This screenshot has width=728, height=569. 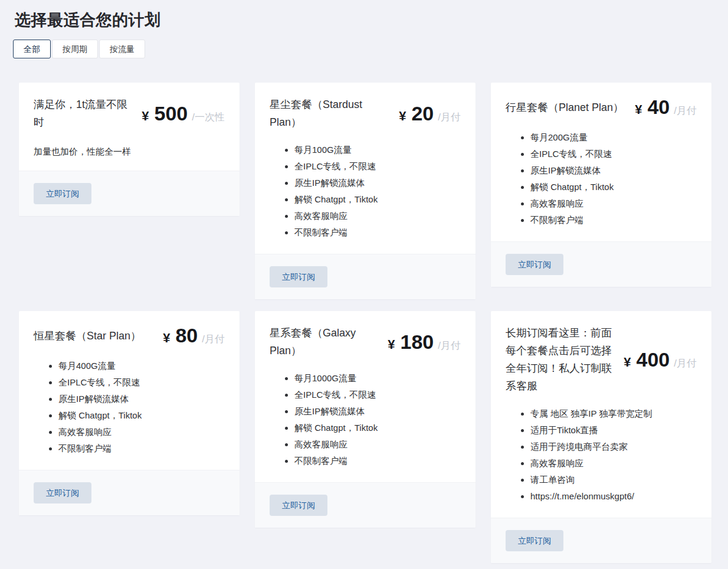 What do you see at coordinates (129, 113) in the screenshot?
I see `plan-card-header: 满足你，1t流量不限时 ¥ 500 /一次性` at bounding box center [129, 113].